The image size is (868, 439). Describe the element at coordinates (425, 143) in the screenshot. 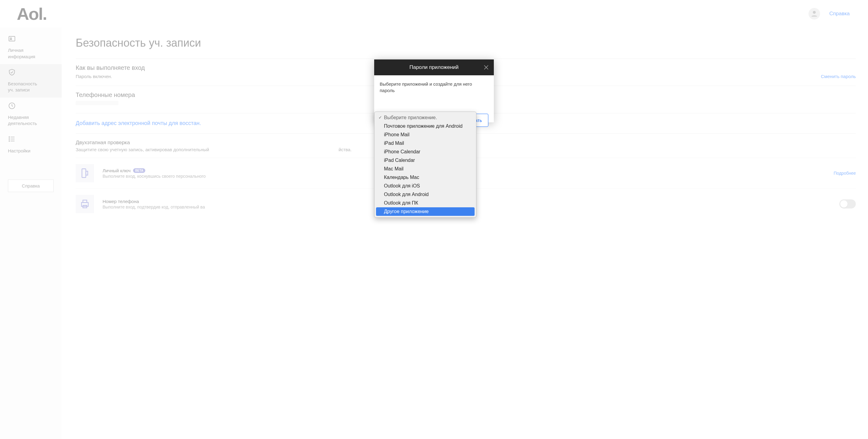

I see `dd-option-ipad-mail: iPad Mail` at that location.